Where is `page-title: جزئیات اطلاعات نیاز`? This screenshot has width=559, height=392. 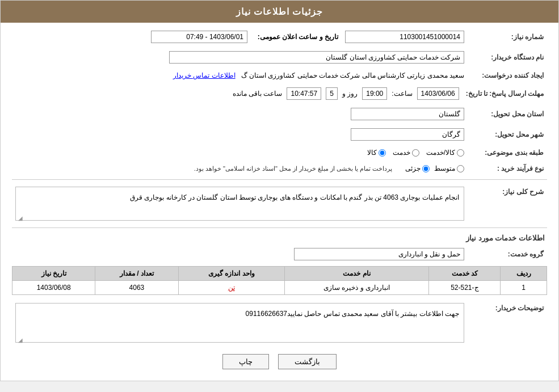
page-title: جزئیات اطلاعات نیاز is located at coordinates (280, 11).